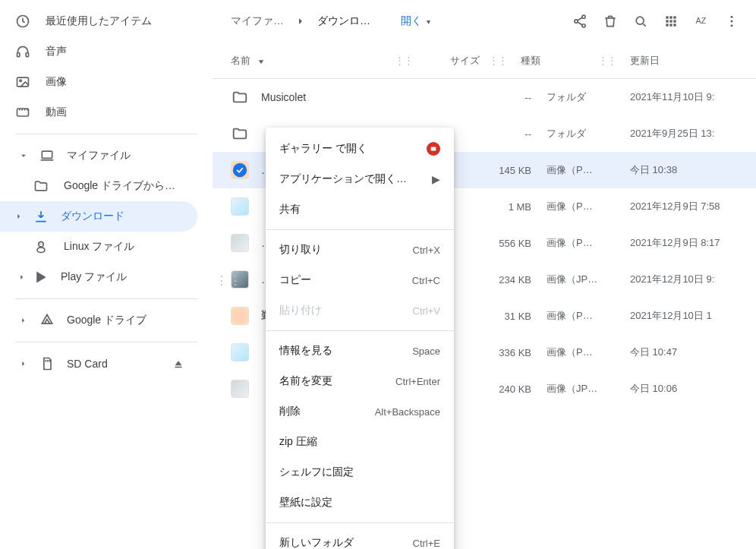  Describe the element at coordinates (506, 389) in the screenshot. I see `file-size: 240 KB` at that location.